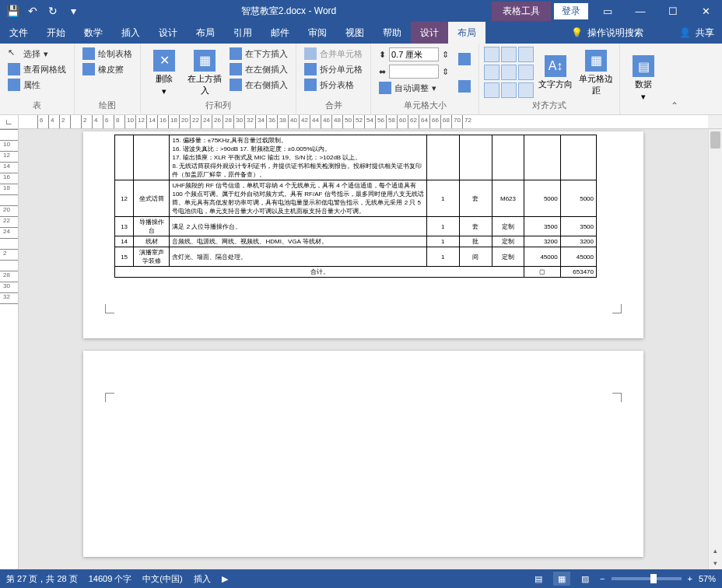 This screenshot has height=588, width=722. I want to click on word-count: 14609 个字, so click(110, 579).